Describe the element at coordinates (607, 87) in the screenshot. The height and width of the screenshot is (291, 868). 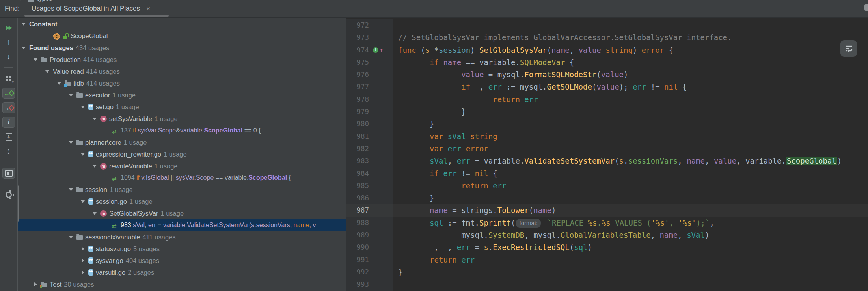
I see `code-line: 977 if _, err := mysql.GetSQLMode(value)…` at that location.